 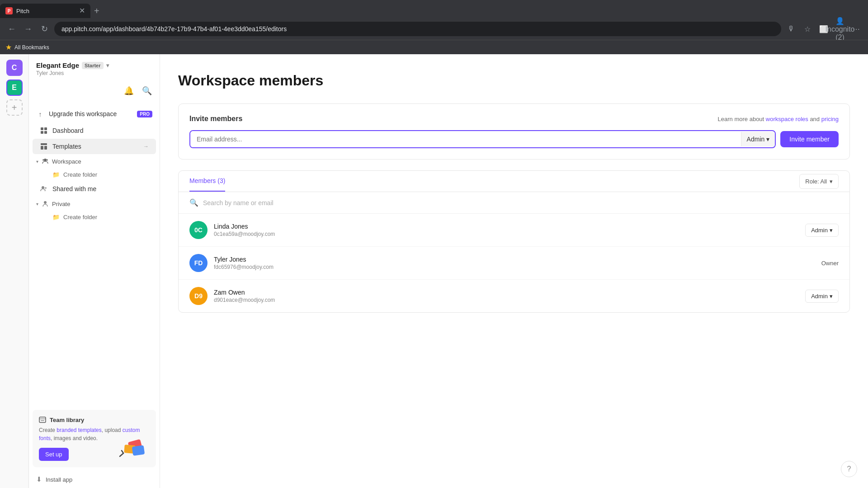 What do you see at coordinates (434, 27) in the screenshot?
I see `browser-chrome: P Pitch ✕ + ← → ↻ 🎙 ☆ ⬜ 👤 Incognito (2) …` at bounding box center [434, 27].